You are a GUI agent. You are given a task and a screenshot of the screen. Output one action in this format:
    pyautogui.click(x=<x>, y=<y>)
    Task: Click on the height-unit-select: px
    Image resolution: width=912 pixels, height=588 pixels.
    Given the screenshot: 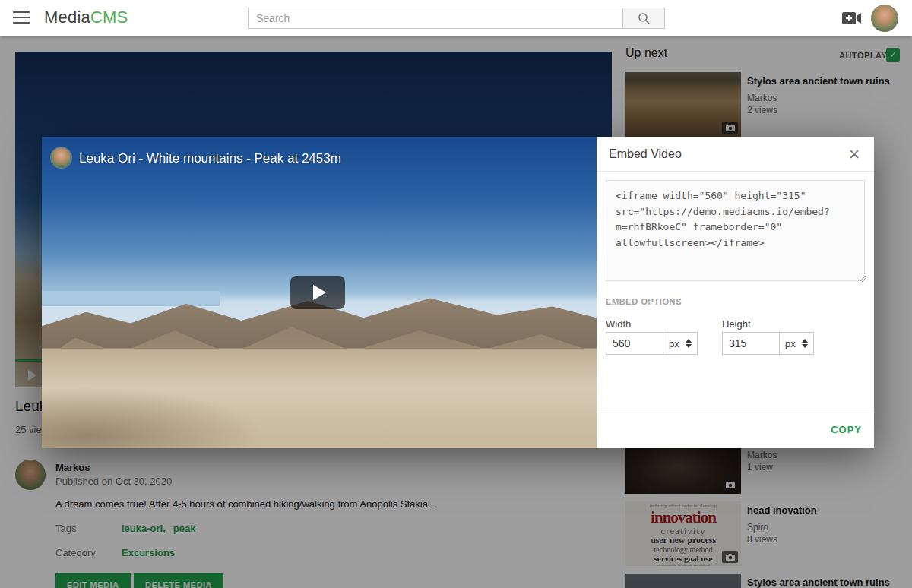 What is the action you would take?
    pyautogui.click(x=796, y=343)
    